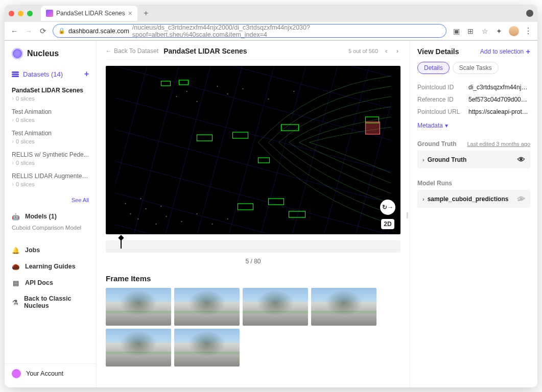  Describe the element at coordinates (423, 199) in the screenshot. I see `chevron-right-icon: ›` at that location.